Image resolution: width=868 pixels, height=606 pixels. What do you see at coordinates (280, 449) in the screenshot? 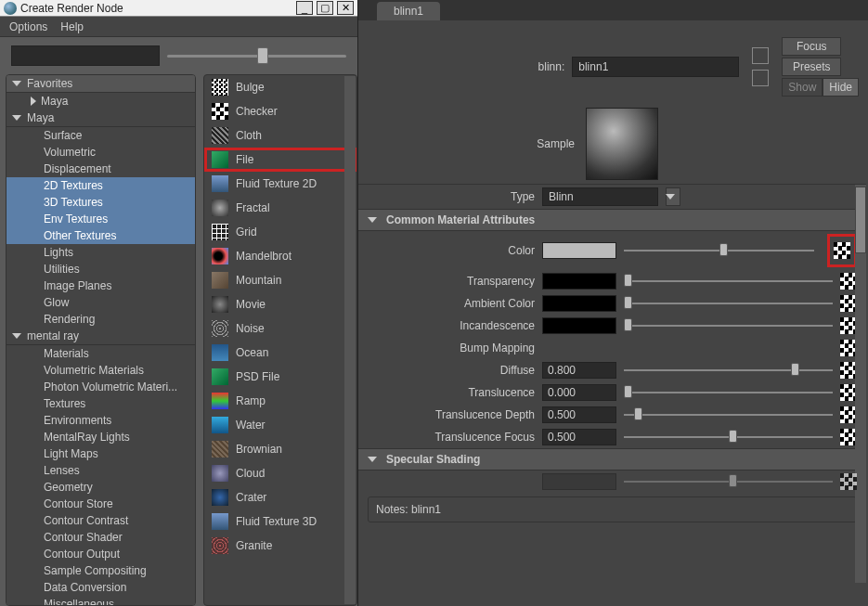
I see `node-brownian: Brownian` at bounding box center [280, 449].